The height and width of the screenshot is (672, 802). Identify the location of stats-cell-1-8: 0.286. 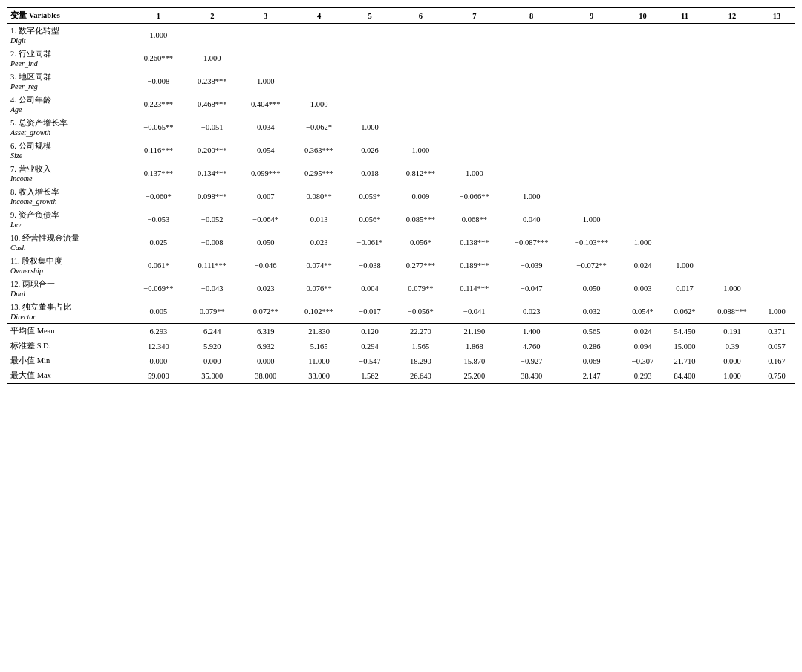
(591, 346).